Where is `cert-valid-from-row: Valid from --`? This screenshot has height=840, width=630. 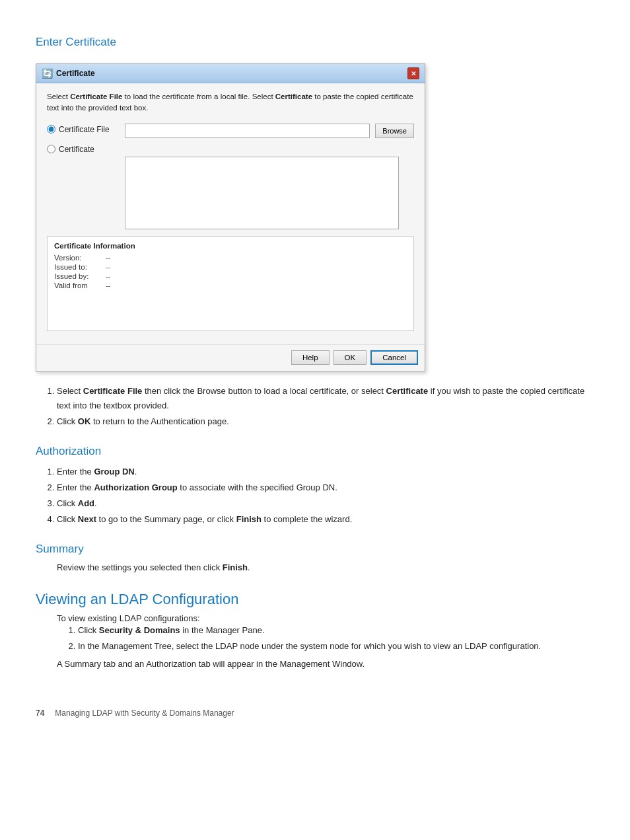
cert-valid-from-row: Valid from -- is located at coordinates (230, 286).